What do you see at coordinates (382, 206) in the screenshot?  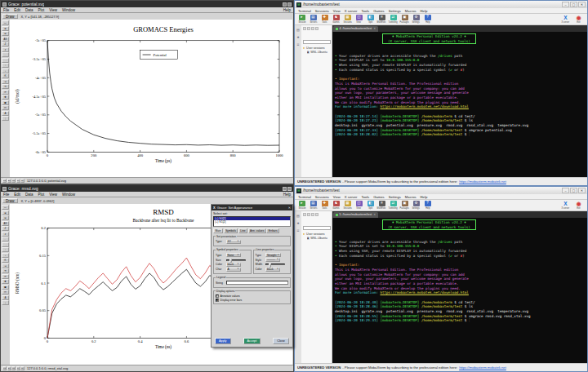 I see `toolbar-multiexec: ≡MultiExec` at bounding box center [382, 206].